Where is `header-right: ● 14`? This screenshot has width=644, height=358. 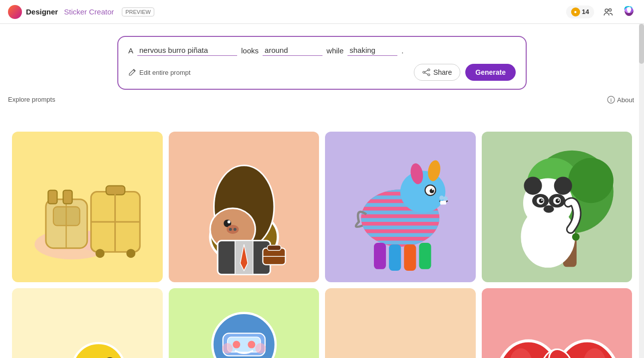
header-right: ● 14 is located at coordinates (601, 12).